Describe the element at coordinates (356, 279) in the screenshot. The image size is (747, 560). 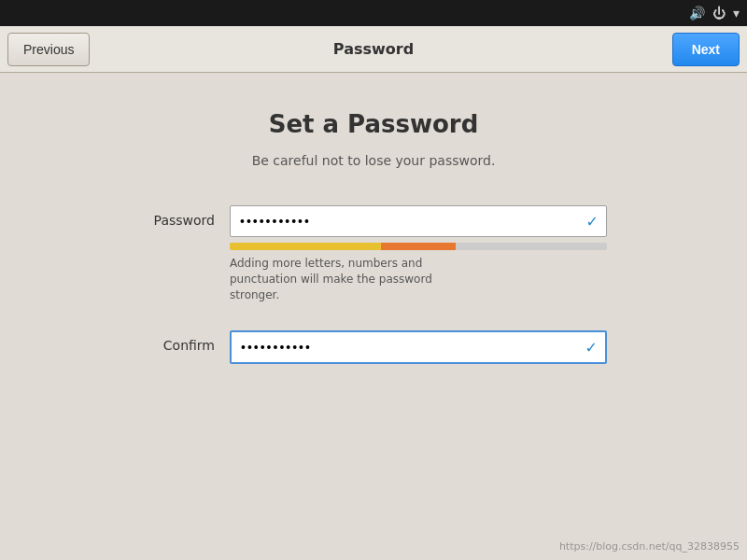
I see `strength-hint: Adding more letters, numbers and punctua…` at that location.